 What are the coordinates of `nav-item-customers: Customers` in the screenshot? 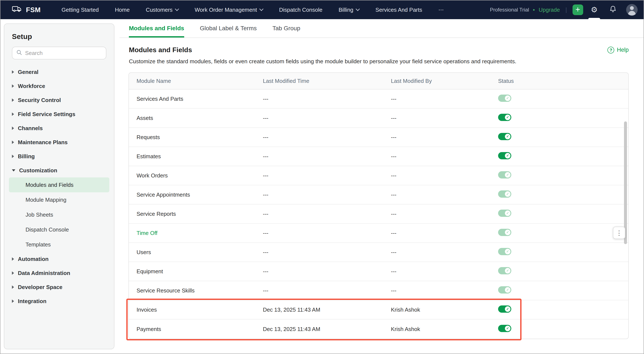 It's located at (162, 10).